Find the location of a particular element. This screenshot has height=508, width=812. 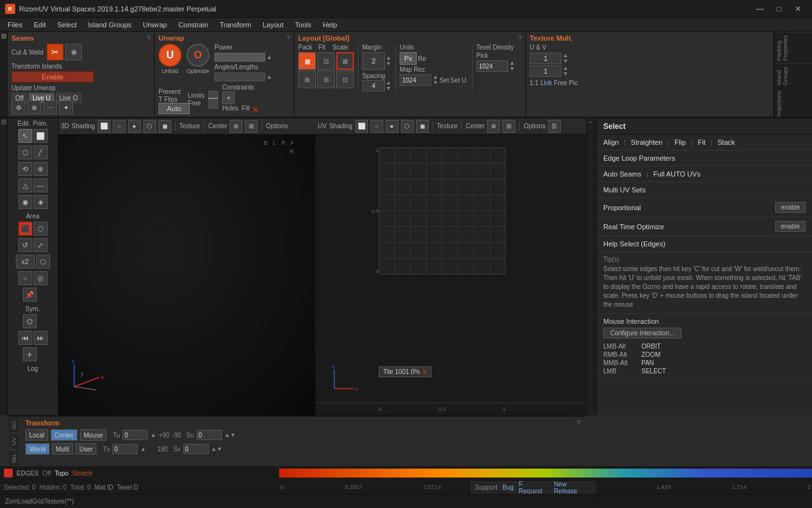

new-release-link: New Release is located at coordinates (572, 488).